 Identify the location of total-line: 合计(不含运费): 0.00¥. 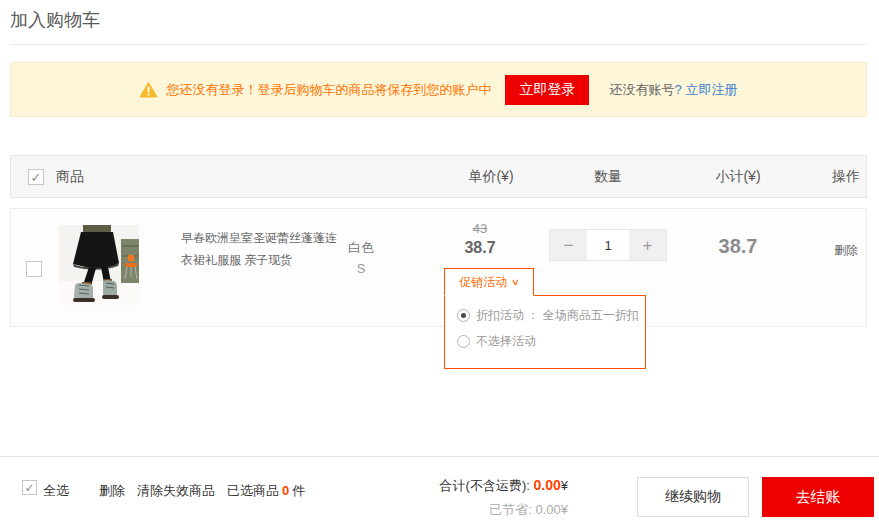
(494, 486).